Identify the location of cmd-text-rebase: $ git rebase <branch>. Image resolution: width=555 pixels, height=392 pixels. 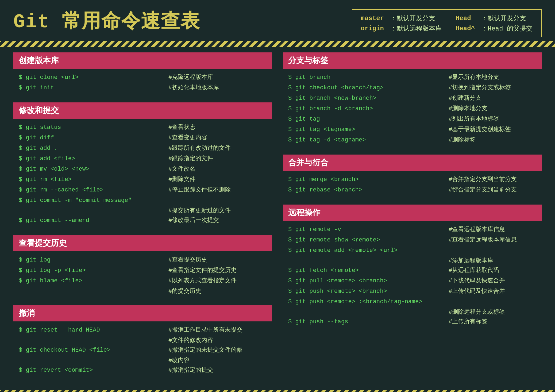
(368, 190).